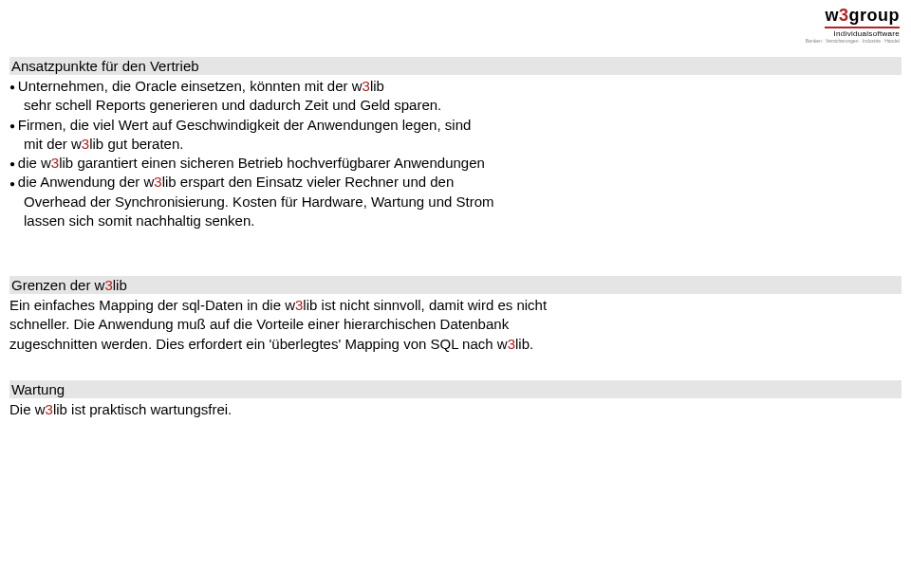 This screenshot has height=588, width=911. What do you see at coordinates (456, 410) in the screenshot?
I see `paragraph-wartung: Die w3lib ist praktisch wartungsfrei.` at bounding box center [456, 410].